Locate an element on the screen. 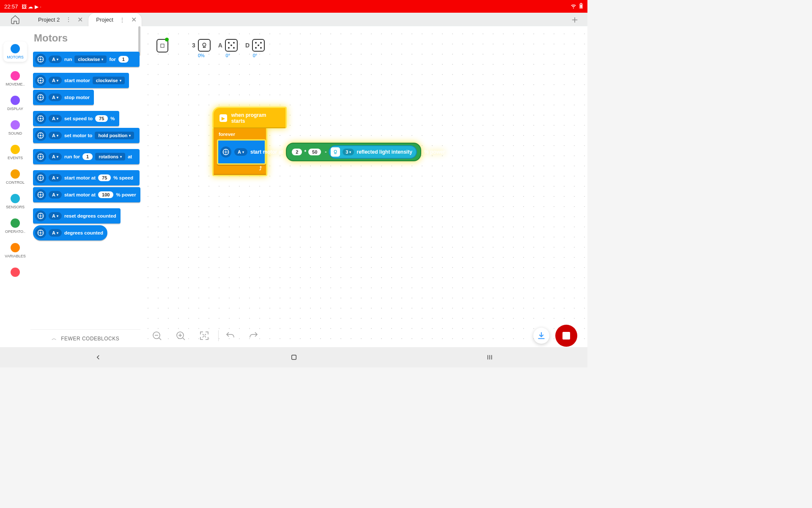 The image size is (812, 508). operator-subtract: 2 * 50 - 3 reflected light intensity is located at coordinates (354, 152).